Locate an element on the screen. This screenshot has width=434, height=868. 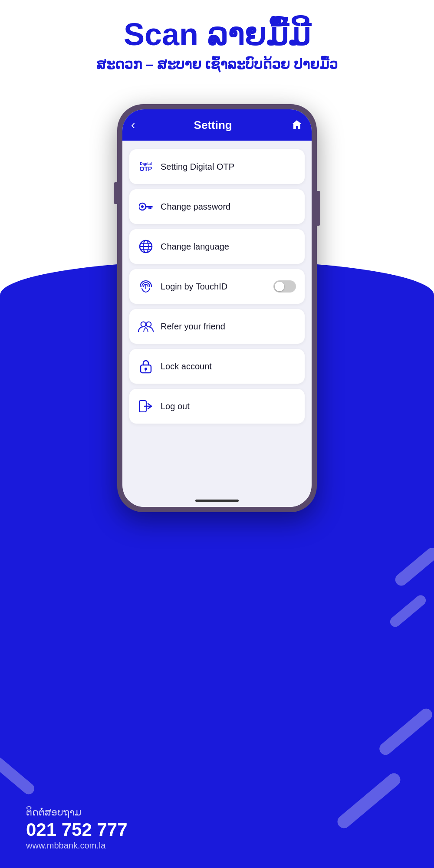
menu-label-lock-account: Lock account is located at coordinates (228, 366).